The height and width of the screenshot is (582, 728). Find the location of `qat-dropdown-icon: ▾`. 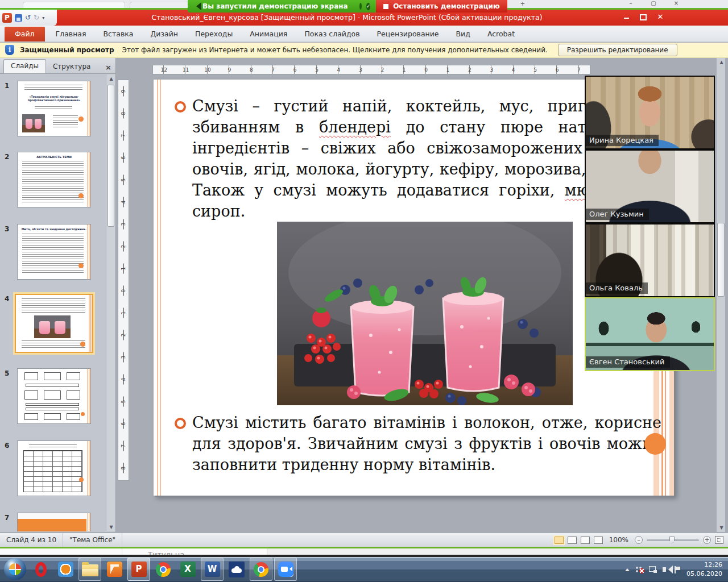

qat-dropdown-icon: ▾ is located at coordinates (43, 18).